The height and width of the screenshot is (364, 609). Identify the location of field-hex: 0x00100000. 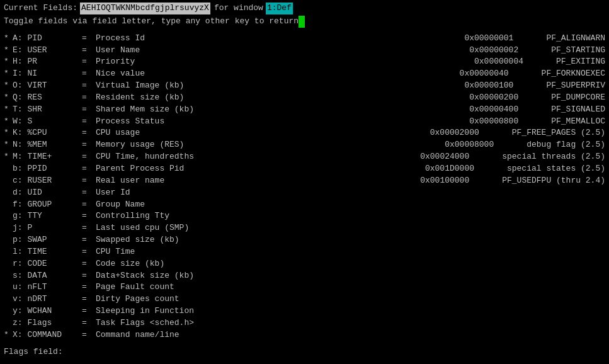
(458, 181).